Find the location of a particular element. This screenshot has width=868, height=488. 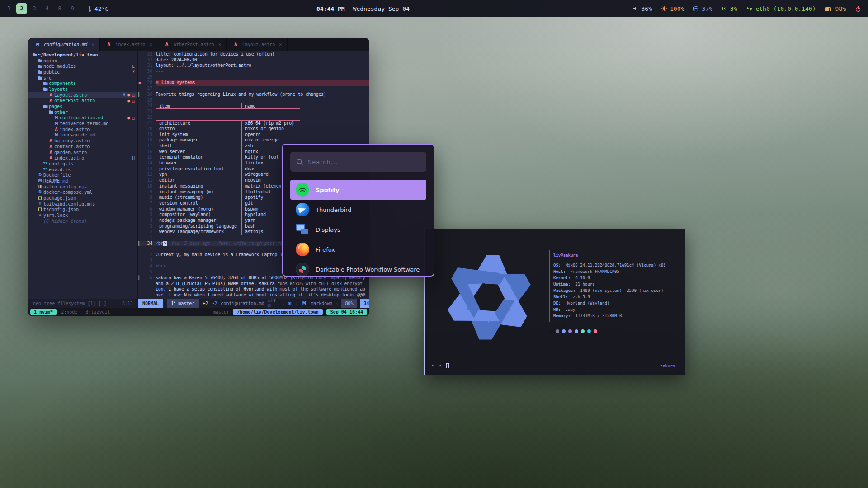

table-cell: version control is located at coordinates (198, 203).